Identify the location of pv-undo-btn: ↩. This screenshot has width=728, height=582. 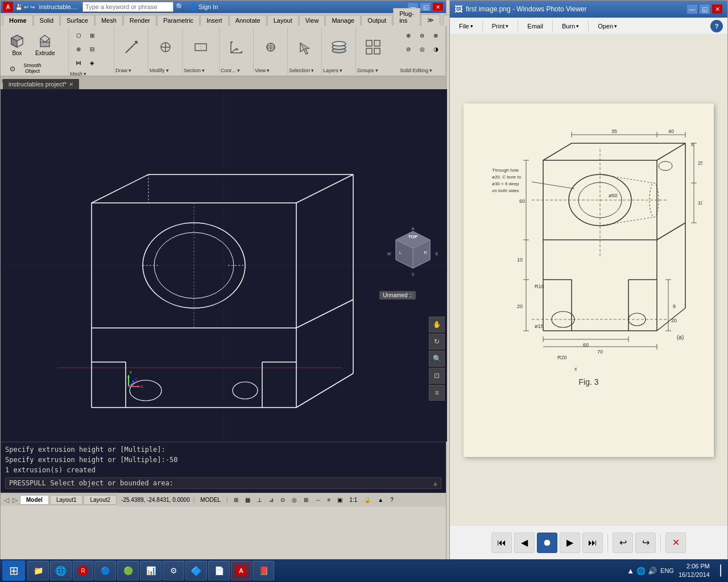
(623, 543).